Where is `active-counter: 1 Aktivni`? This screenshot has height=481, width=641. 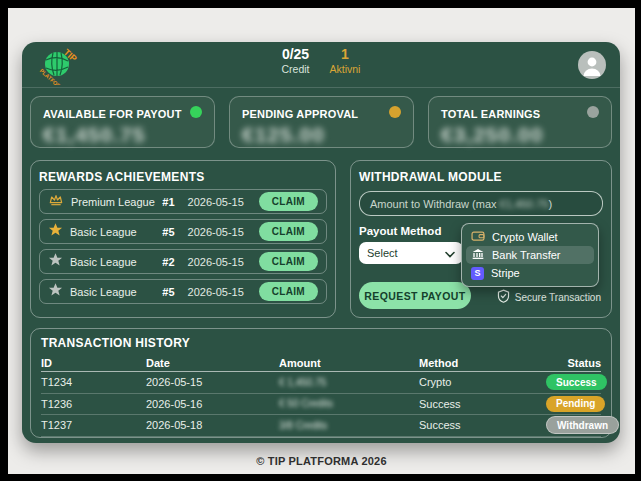 active-counter: 1 Aktivni is located at coordinates (346, 60).